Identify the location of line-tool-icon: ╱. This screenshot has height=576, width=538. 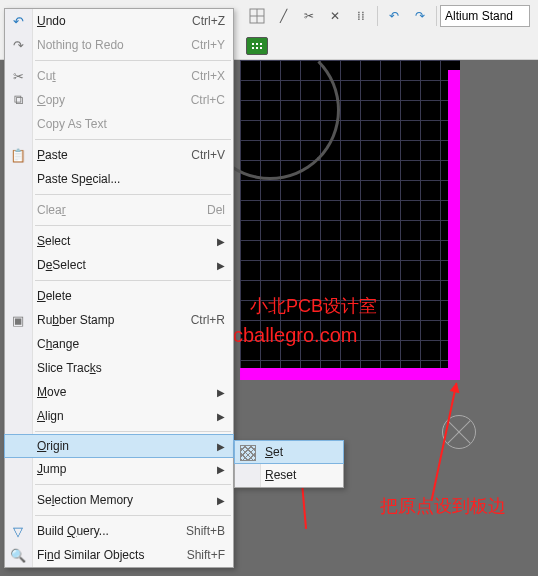
(283, 16).